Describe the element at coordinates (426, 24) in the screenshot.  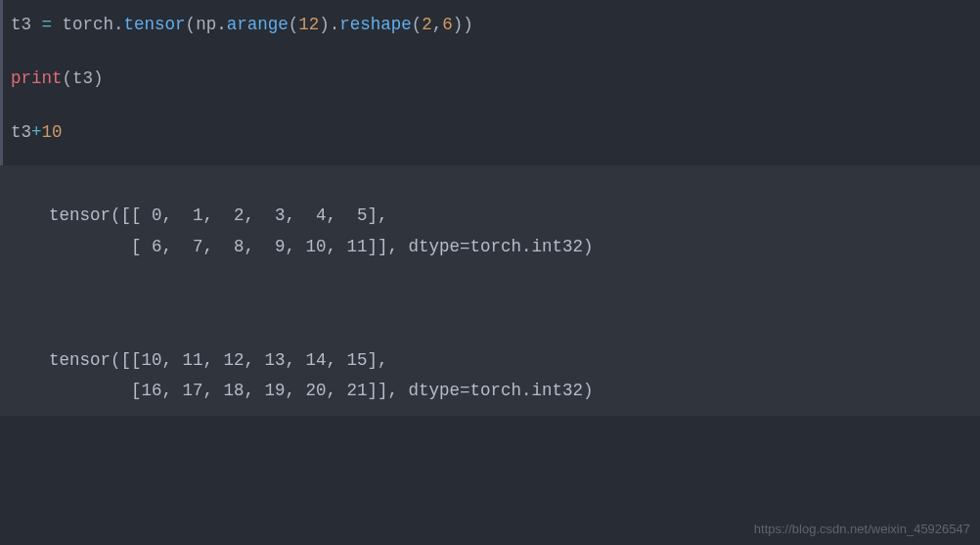
I see `token-number: 2` at that location.